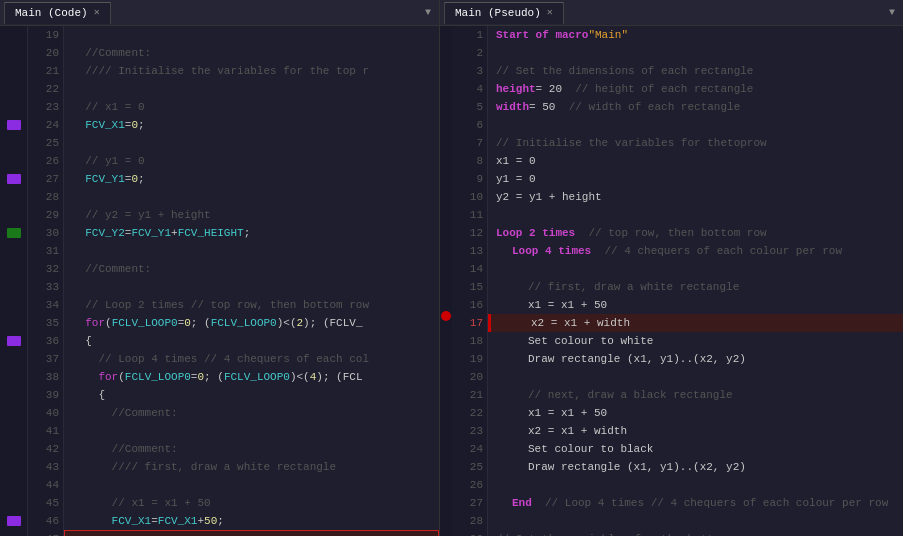 The width and height of the screenshot is (903, 536). What do you see at coordinates (46, 281) in the screenshot?
I see `left-line-numbers: 19 20 21 22 23 24 25 26 27 28 29 30 31 3…` at bounding box center [46, 281].